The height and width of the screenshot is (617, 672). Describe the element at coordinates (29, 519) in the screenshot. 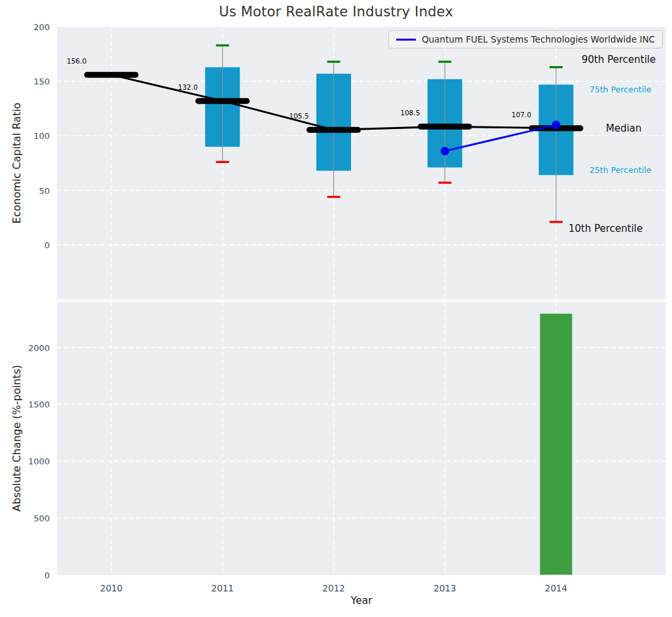

I see `bottom-ytick-label: 500` at that location.